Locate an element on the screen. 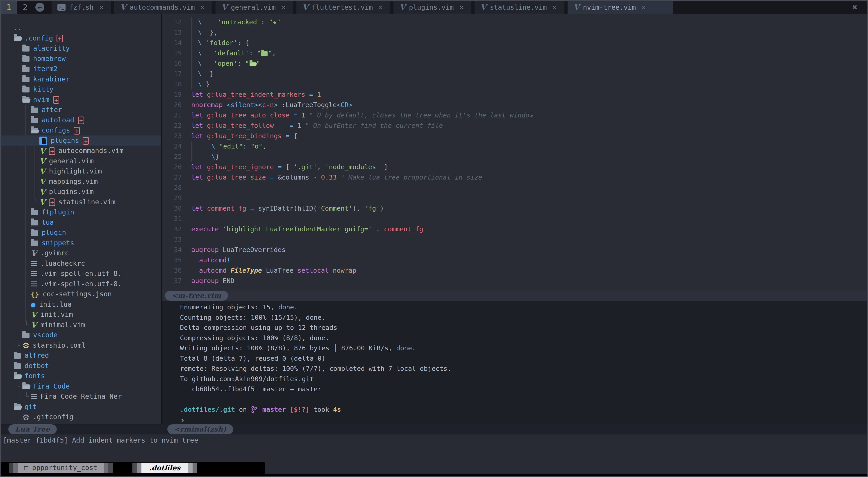 This screenshot has width=868, height=477. tmux-tab-number-1: 1 is located at coordinates (9, 7).